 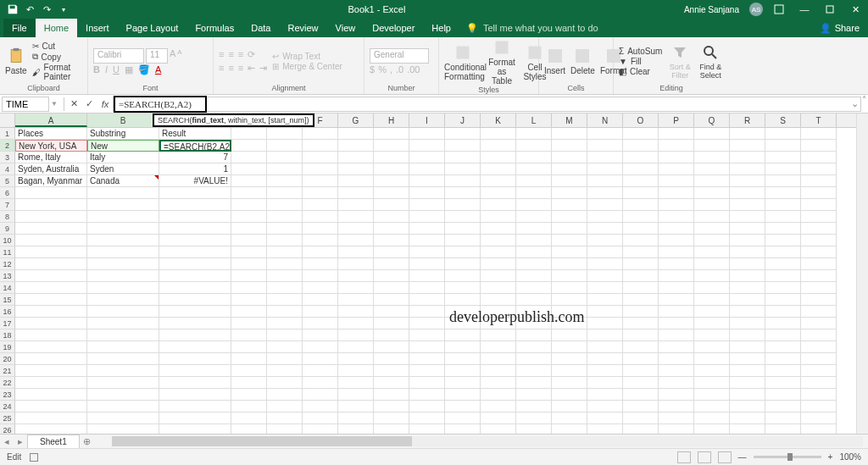 I want to click on zoom-level: 100%, so click(x=850, y=457).